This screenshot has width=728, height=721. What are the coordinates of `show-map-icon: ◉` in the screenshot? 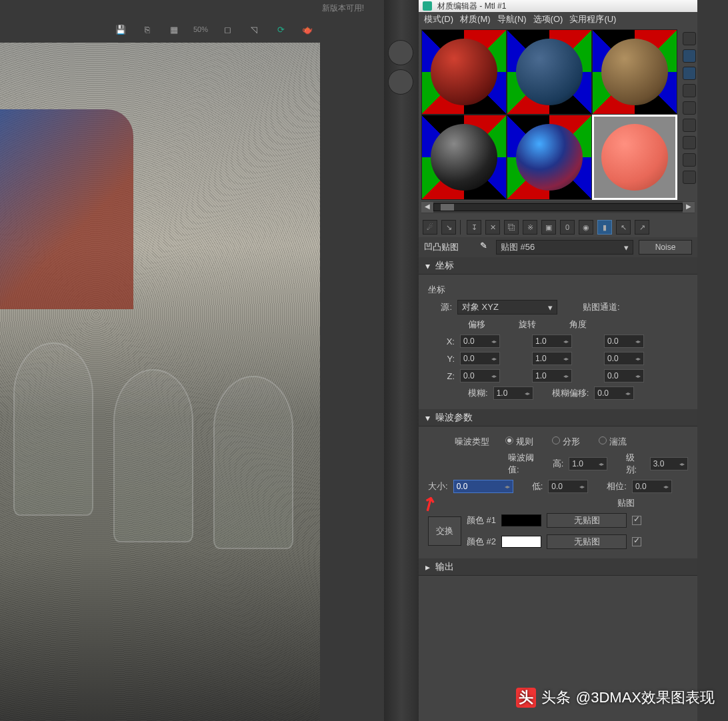 It's located at (586, 227).